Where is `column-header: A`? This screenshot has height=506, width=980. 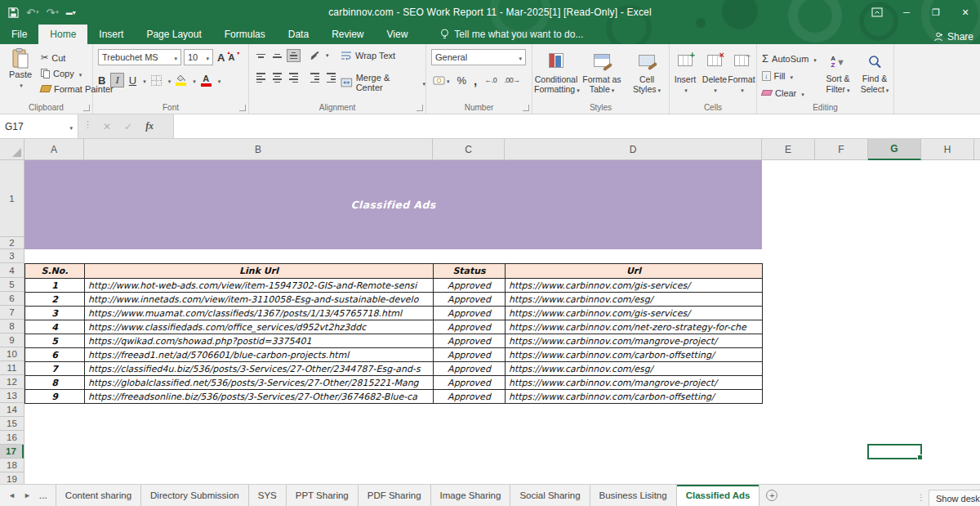
column-header: A is located at coordinates (54, 150).